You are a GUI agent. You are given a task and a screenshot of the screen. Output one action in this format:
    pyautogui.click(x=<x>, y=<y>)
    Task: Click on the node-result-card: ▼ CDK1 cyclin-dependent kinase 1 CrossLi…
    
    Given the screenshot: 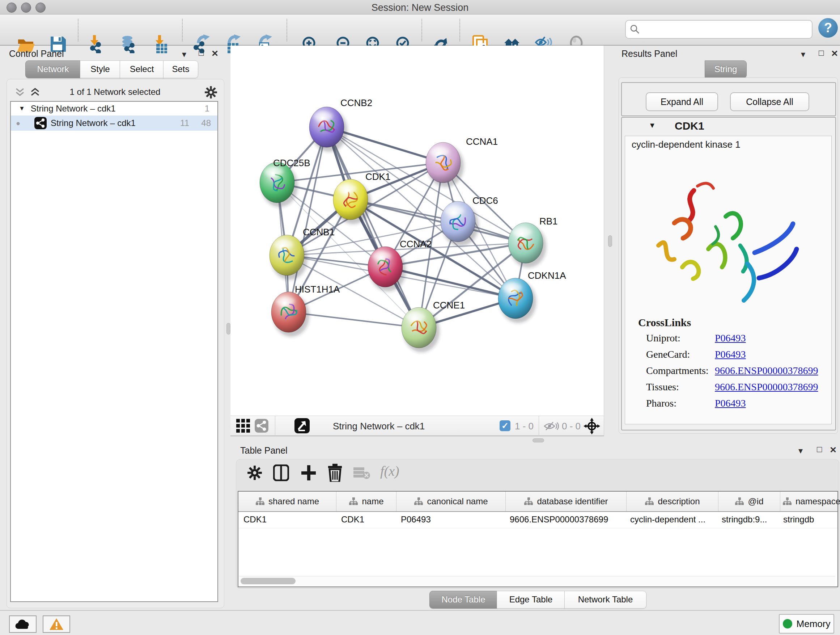 What is the action you would take?
    pyautogui.click(x=729, y=274)
    